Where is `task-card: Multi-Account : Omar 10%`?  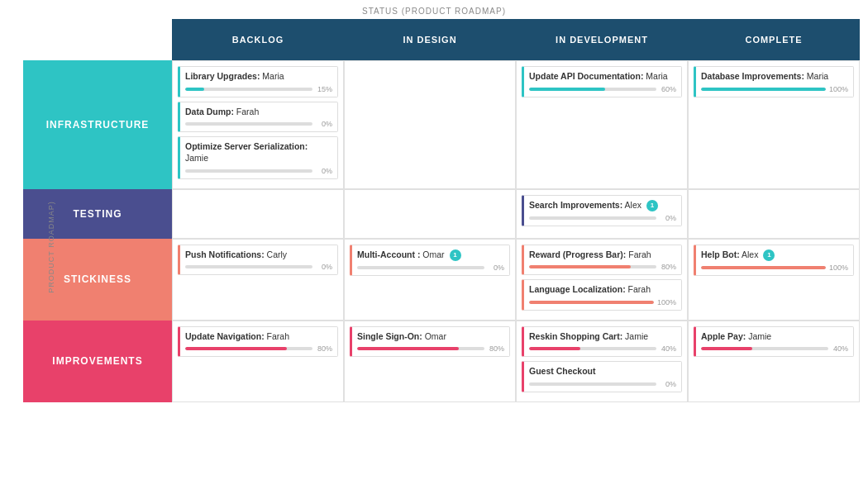
task-card: Multi-Account : Omar 10% is located at coordinates (430, 260).